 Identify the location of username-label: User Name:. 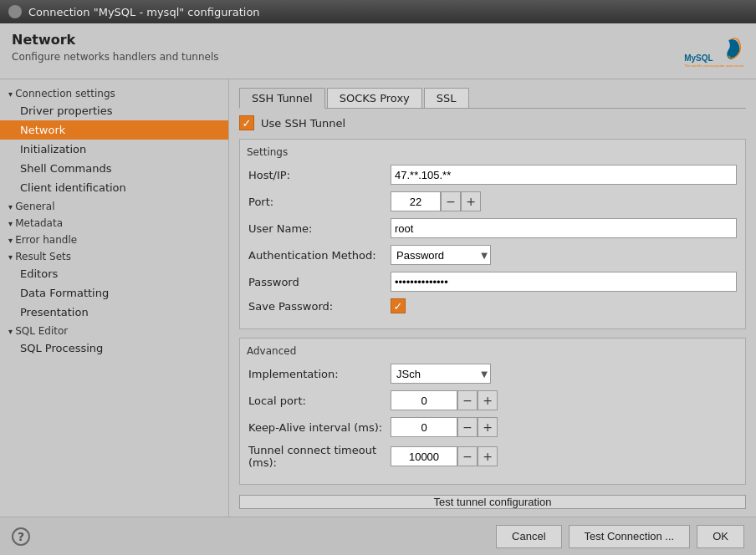
(319, 229).